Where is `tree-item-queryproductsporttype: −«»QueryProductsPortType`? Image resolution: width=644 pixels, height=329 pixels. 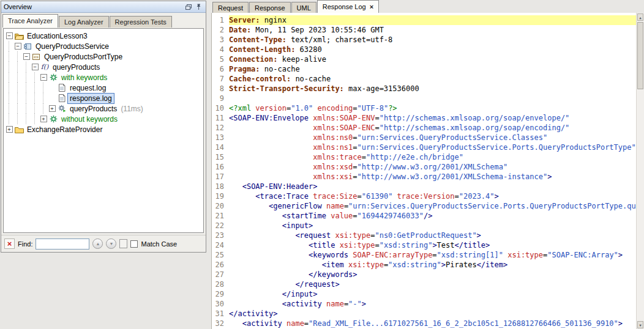
tree-item-queryproductsporttype: −«»QueryProductsPortType is located at coordinates (104, 56).